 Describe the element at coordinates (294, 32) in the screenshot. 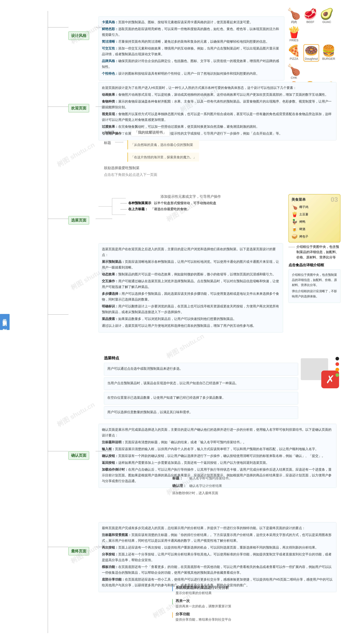

I see `fries-emoji: 🍟` at that location.